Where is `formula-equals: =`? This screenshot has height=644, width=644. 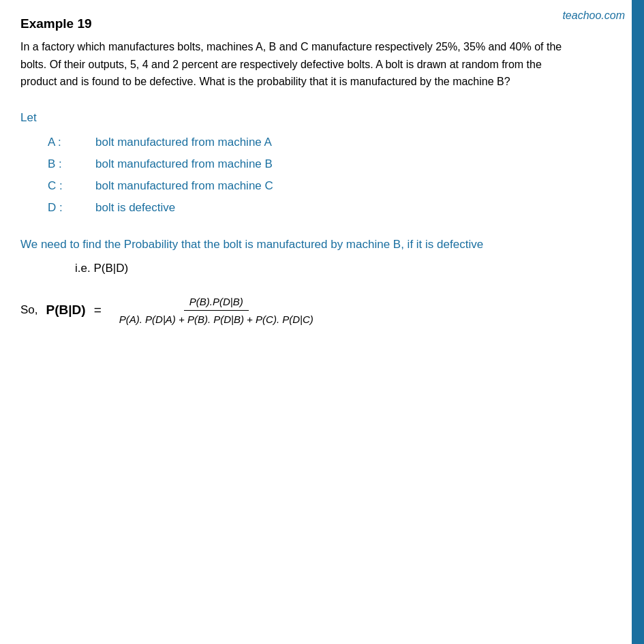 formula-equals: = is located at coordinates (98, 310).